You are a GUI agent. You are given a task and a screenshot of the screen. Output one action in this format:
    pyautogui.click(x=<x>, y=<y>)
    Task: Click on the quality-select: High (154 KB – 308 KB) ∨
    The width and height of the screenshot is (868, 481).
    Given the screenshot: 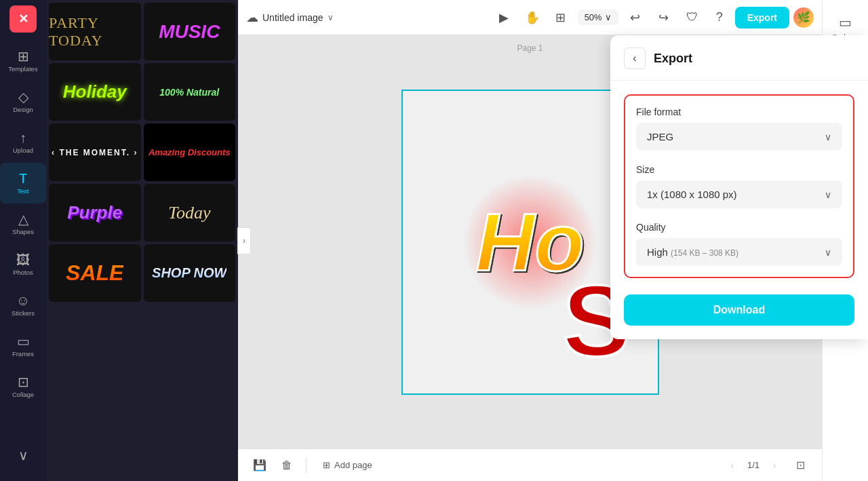 What is the action you would take?
    pyautogui.click(x=739, y=252)
    